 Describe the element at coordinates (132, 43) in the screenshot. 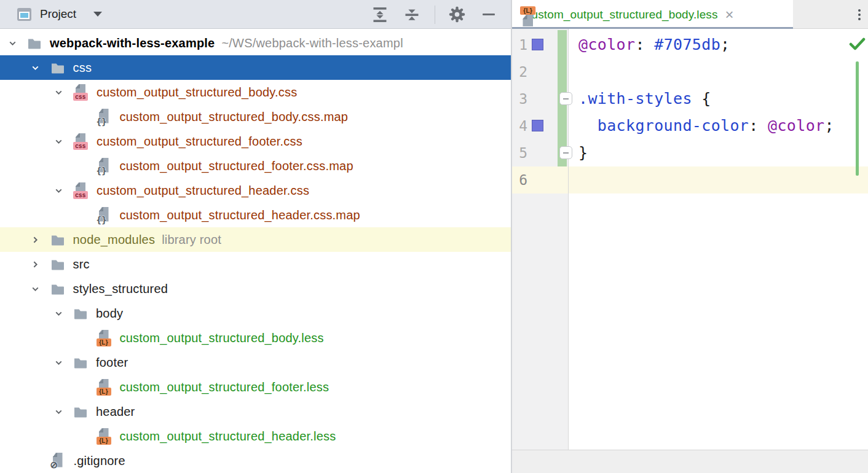

I see `tree-item-label: webpack-with-less-example` at that location.